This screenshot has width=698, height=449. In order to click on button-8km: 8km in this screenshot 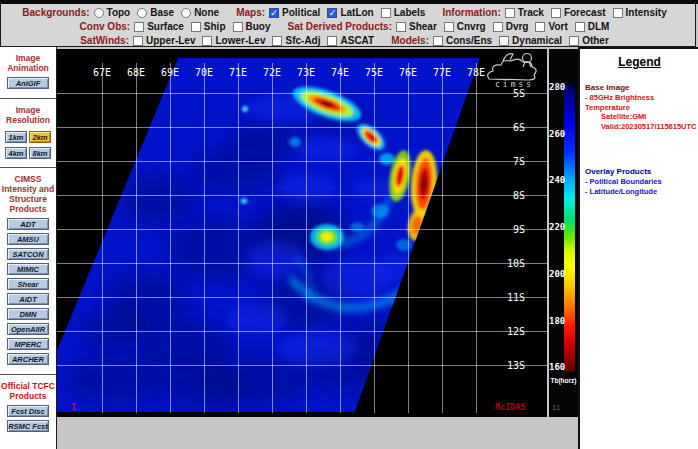, I will do `click(40, 153)`.